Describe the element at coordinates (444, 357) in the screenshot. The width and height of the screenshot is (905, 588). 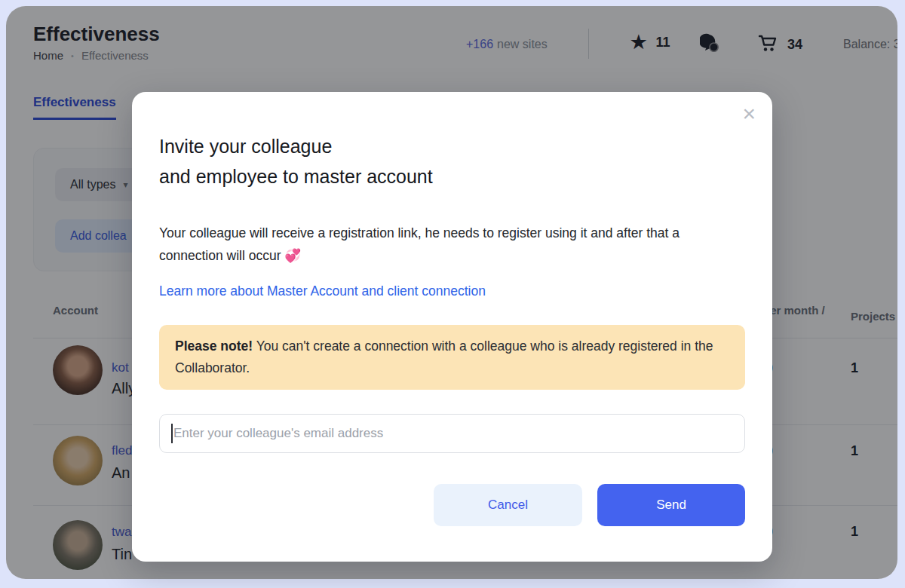
I see `warning-note-text: You can't create a connection with a col…` at that location.